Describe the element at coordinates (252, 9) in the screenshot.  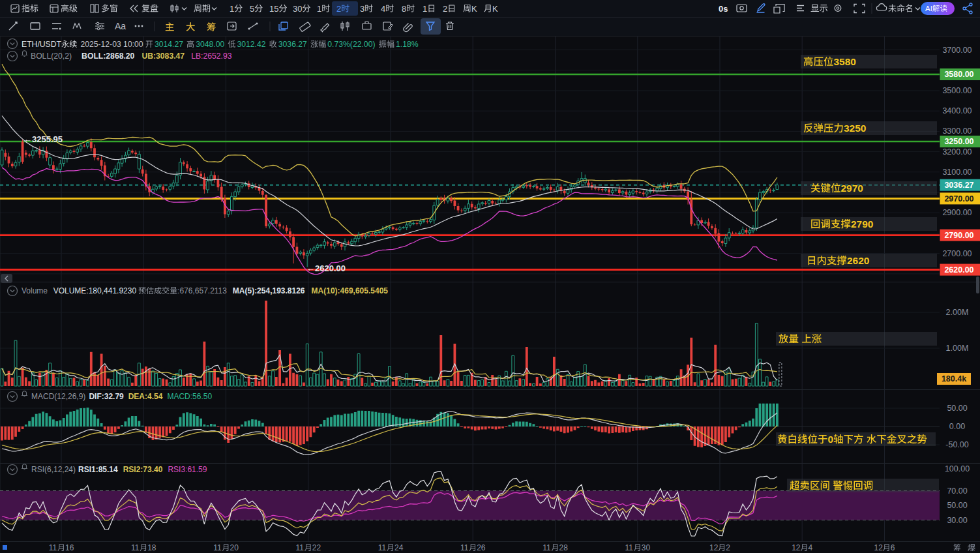
I see `svg-text: 5` at that location.